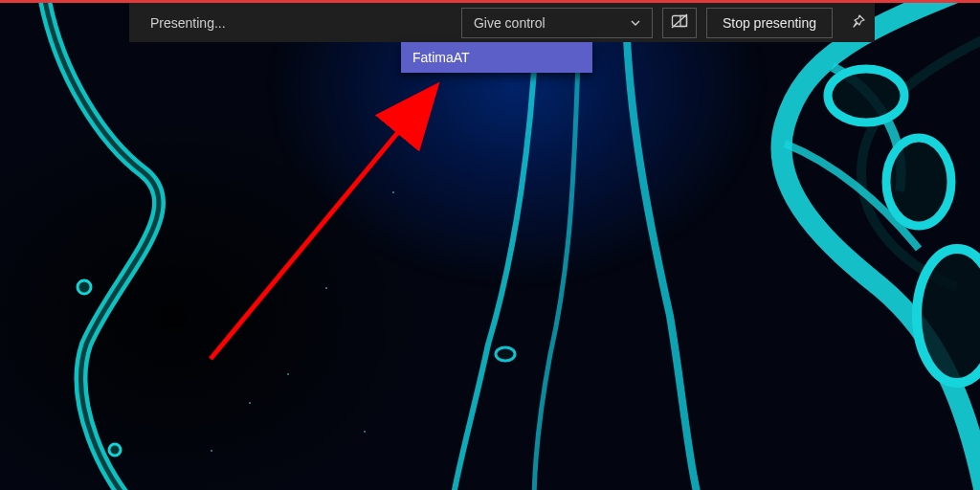 The height and width of the screenshot is (490, 980). What do you see at coordinates (679, 23) in the screenshot?
I see `toggle-shared-content-button` at bounding box center [679, 23].